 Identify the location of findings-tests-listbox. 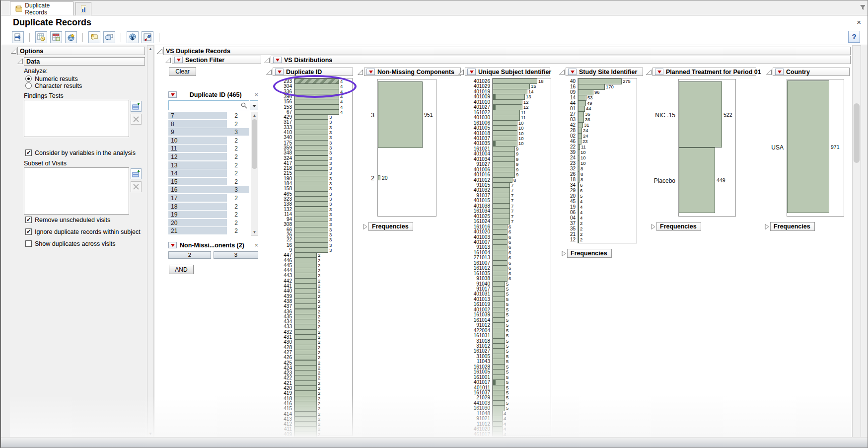
(76, 118).